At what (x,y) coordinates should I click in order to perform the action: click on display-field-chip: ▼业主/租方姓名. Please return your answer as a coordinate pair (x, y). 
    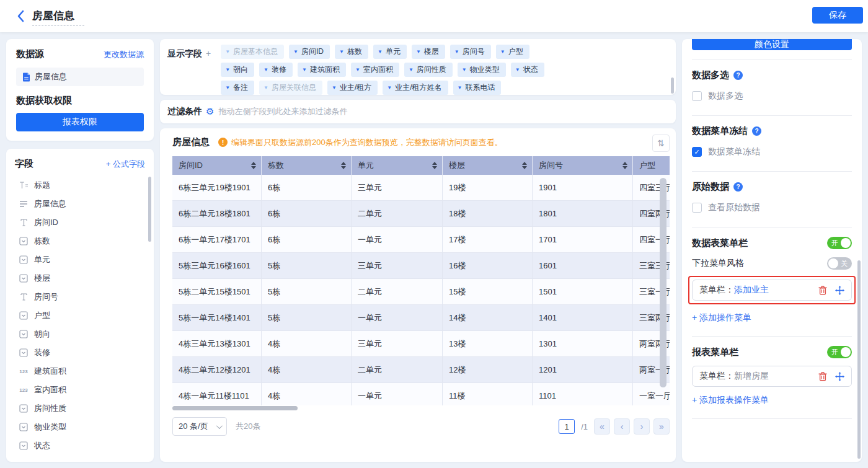
    Looking at the image, I should click on (415, 88).